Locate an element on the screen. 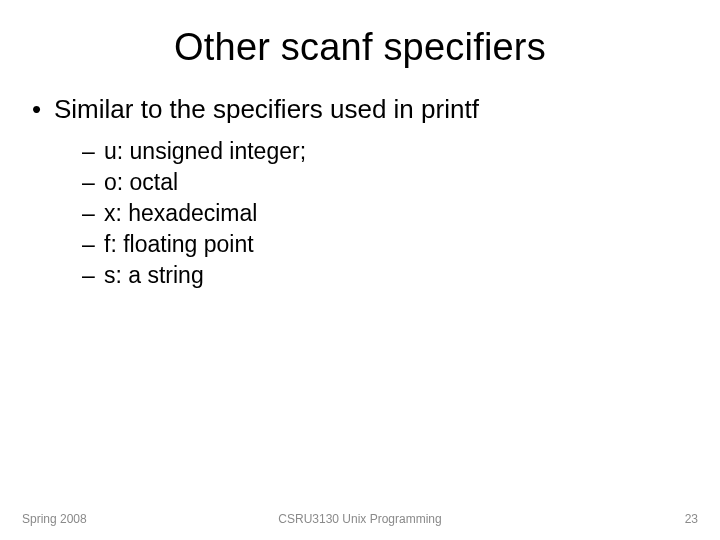 This screenshot has width=720, height=540. list-item-text: f: floating point is located at coordinates (179, 244).